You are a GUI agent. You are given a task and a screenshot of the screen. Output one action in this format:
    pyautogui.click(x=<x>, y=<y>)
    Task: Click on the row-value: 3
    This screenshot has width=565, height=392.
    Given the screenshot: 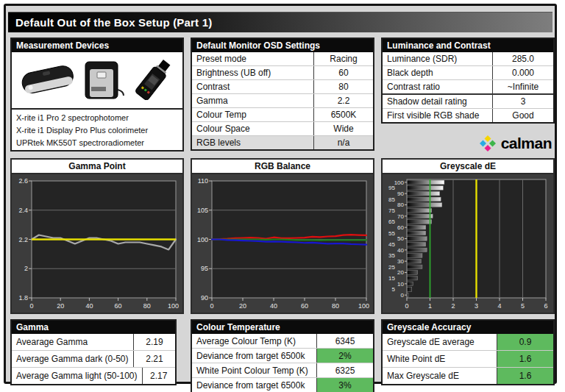 What is the action you would take?
    pyautogui.click(x=522, y=101)
    